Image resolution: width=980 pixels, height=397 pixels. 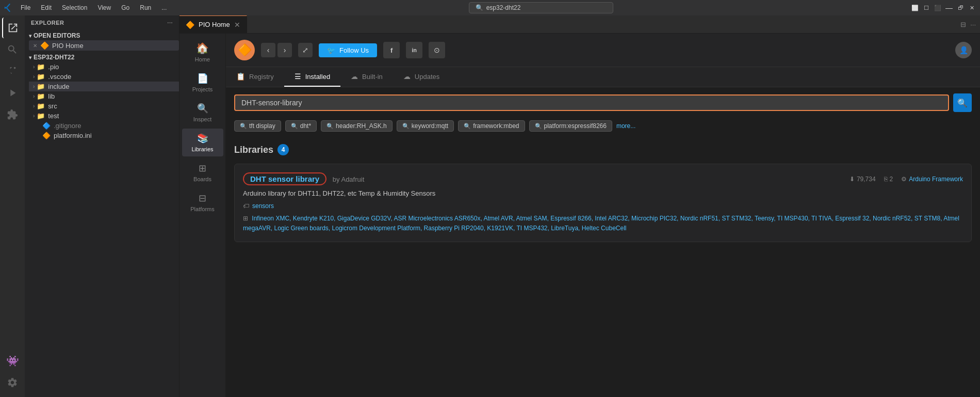 I want to click on folder-icon: 📁, so click(x=41, y=96).